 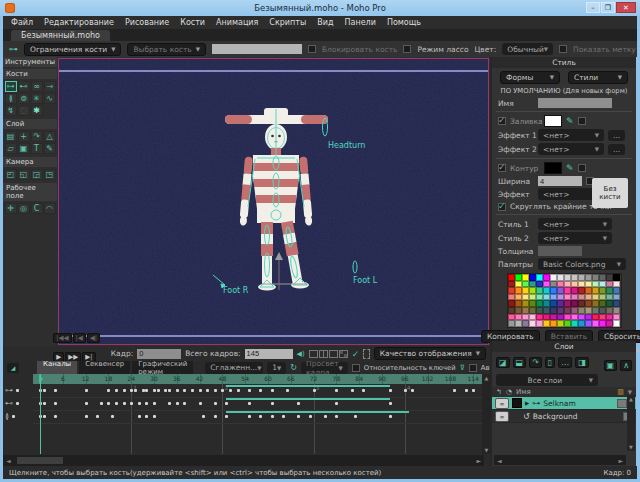 What do you see at coordinates (565, 362) in the screenshot?
I see `more-options-button: …` at bounding box center [565, 362].